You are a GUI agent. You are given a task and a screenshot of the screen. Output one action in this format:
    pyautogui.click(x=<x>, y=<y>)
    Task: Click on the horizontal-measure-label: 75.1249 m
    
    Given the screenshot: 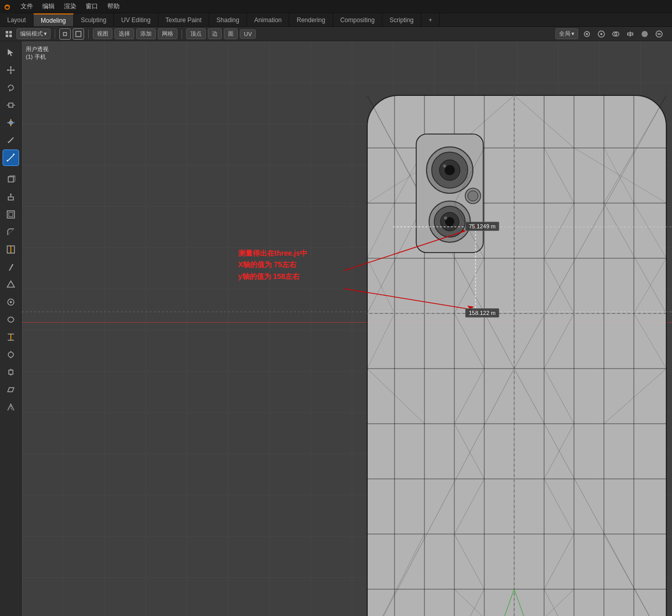 What is the action you would take?
    pyautogui.click(x=482, y=226)
    